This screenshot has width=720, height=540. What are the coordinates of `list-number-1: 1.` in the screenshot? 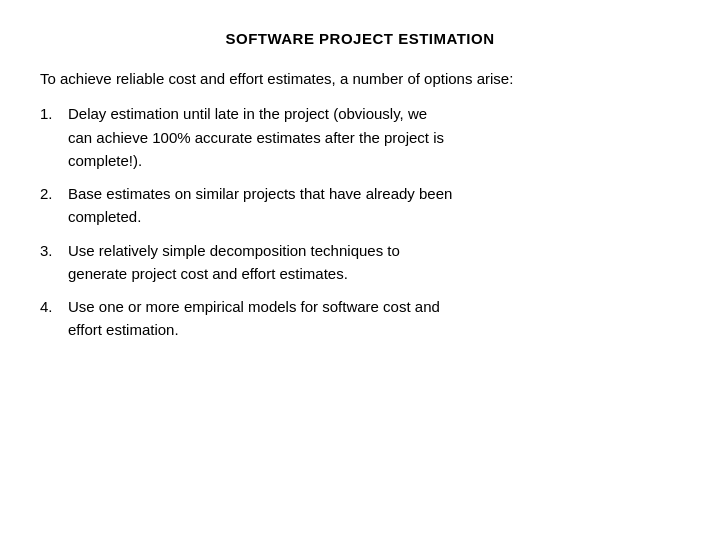 It's located at (54, 114).